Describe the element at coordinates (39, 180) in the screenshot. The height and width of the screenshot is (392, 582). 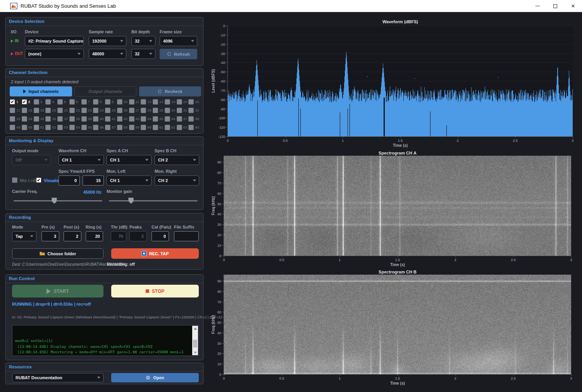
I see `visuals-checkbox: ✔` at that location.